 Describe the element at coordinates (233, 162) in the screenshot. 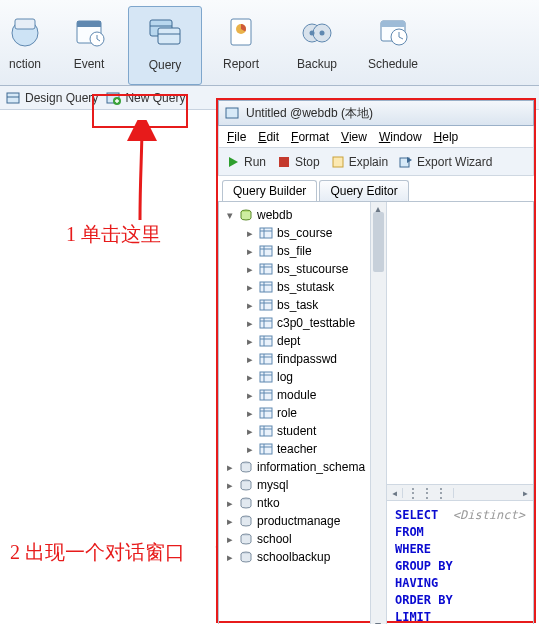

I see `run-icon` at that location.